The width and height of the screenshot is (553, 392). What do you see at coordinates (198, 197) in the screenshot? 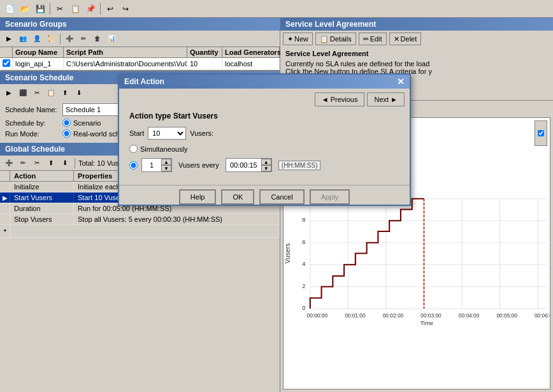
I see `help-btn: Help` at bounding box center [198, 197].